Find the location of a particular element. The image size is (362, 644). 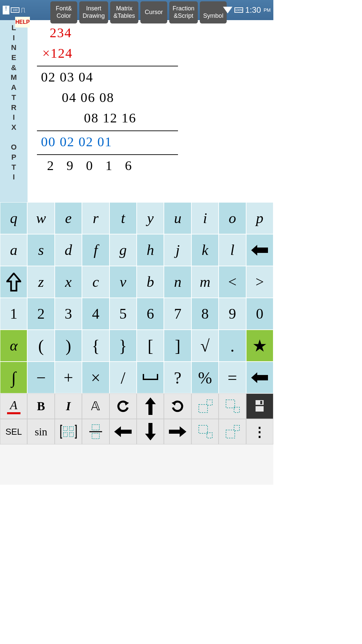

key-alpha: α is located at coordinates (13, 345).